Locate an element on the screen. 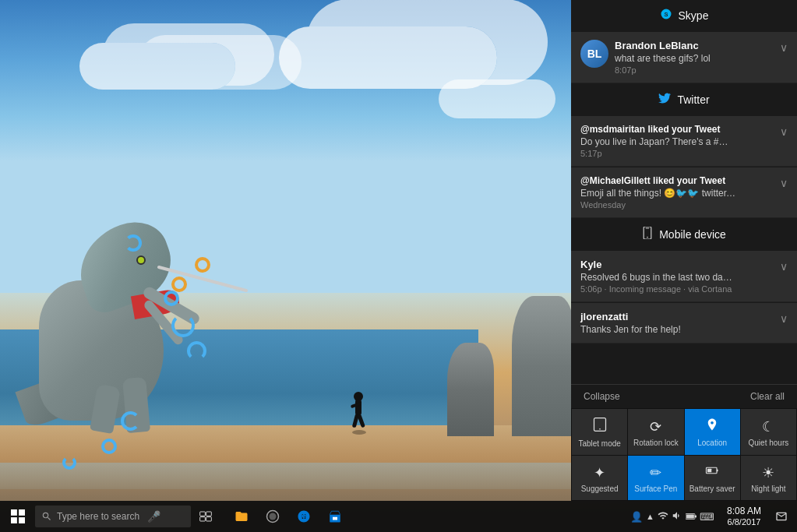  twitter-notif-1-content: @msdmairitan liked your Tweet Do you liv… is located at coordinates (677, 141).